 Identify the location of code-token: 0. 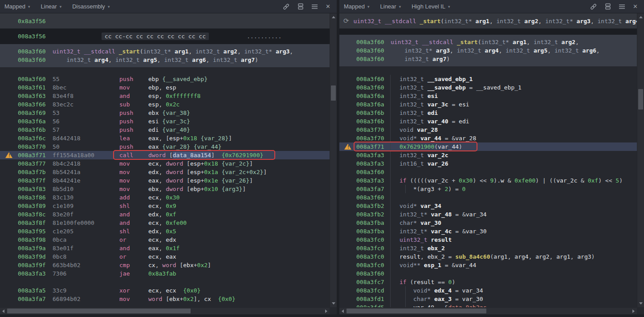
(464, 189).